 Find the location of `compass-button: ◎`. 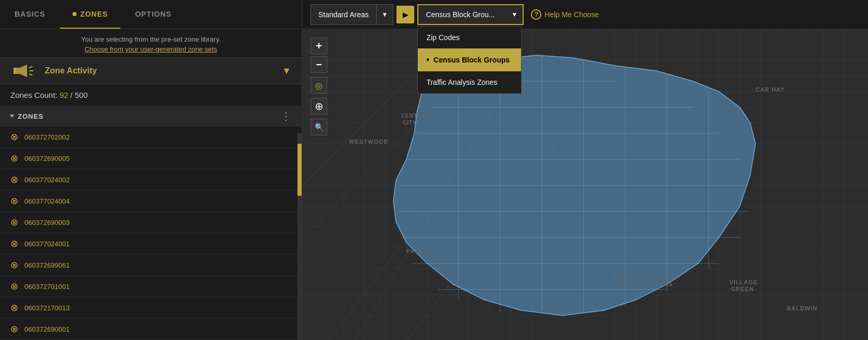

compass-button: ◎ is located at coordinates (319, 85).